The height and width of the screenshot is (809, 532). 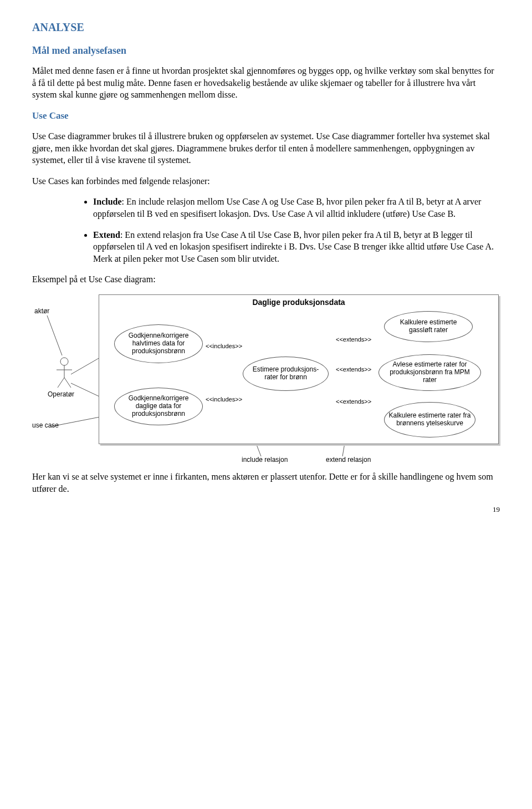 I want to click on legend-extend-relation: extend relasjon, so click(x=348, y=460).